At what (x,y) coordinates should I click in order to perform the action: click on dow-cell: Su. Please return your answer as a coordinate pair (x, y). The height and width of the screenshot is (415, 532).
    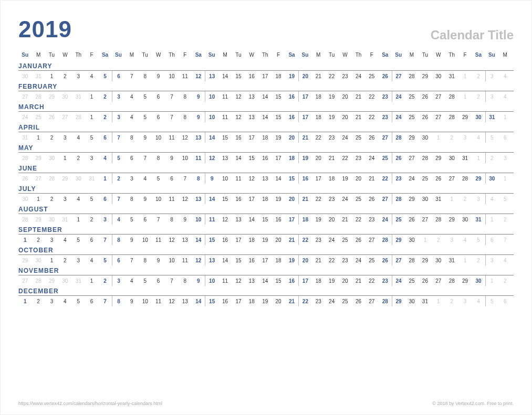
    Looking at the image, I should click on (211, 56).